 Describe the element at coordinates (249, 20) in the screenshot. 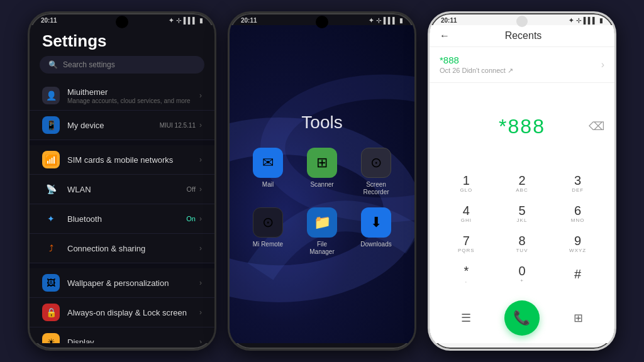

I see `tools-status-time: 20:11` at that location.